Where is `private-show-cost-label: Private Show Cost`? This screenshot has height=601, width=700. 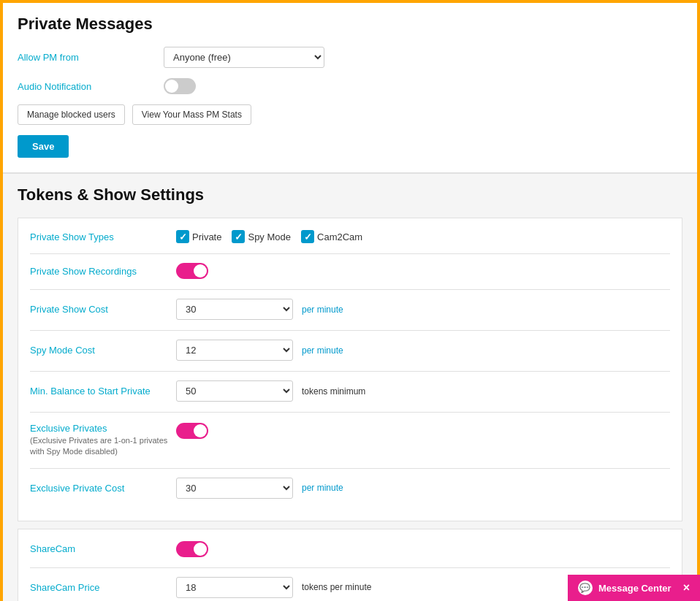
private-show-cost-label: Private Show Cost is located at coordinates (103, 310).